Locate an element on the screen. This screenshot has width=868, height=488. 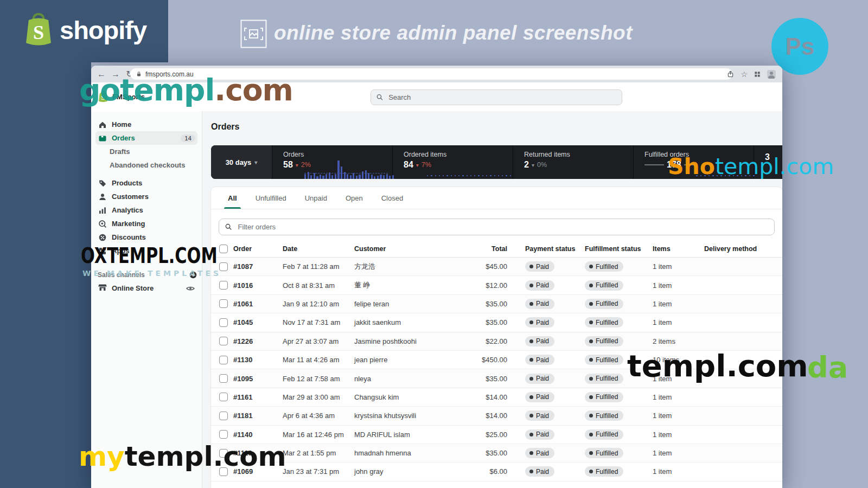
filter-orders-box is located at coordinates (497, 227).